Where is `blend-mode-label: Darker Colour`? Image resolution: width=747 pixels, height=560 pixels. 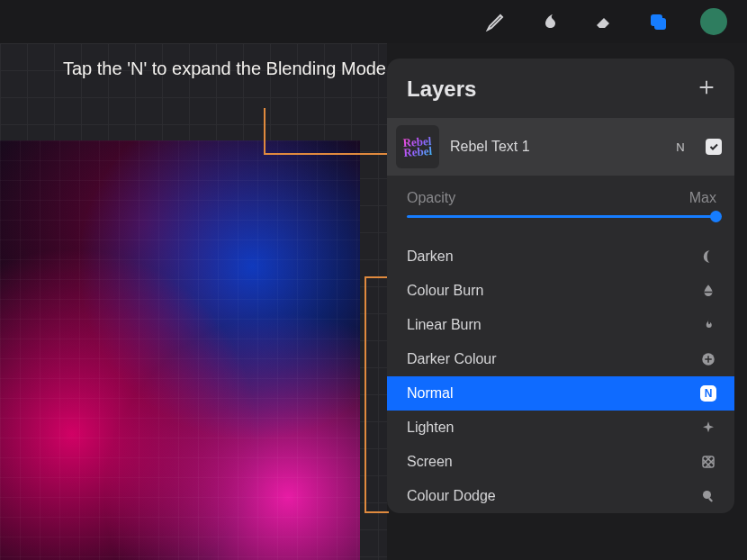 blend-mode-label: Darker Colour is located at coordinates (452, 359).